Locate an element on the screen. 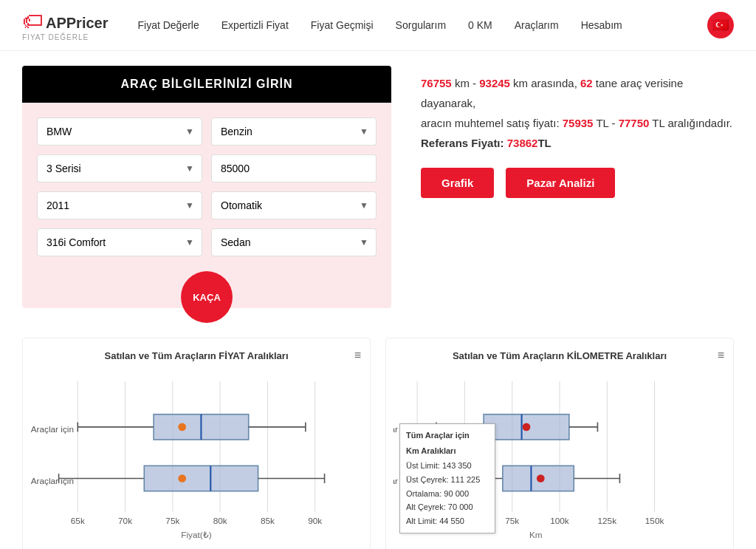 The height and width of the screenshot is (549, 756). ref-price: 73862 is located at coordinates (523, 143).